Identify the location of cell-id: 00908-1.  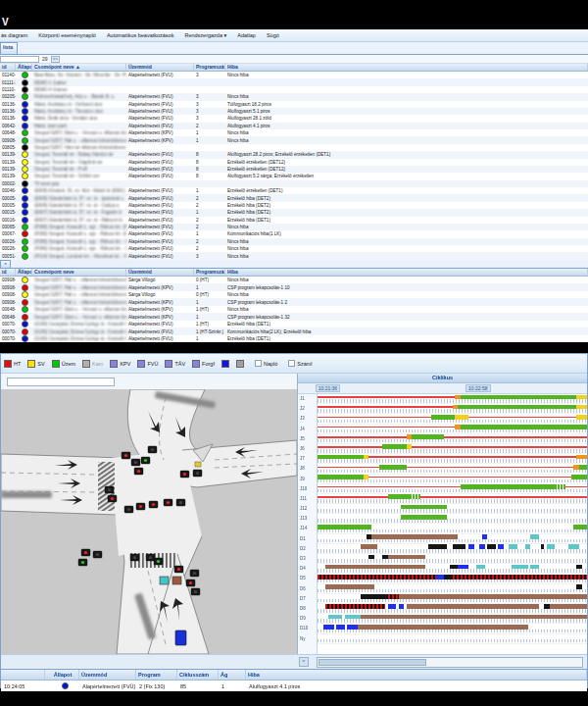
(8, 294).